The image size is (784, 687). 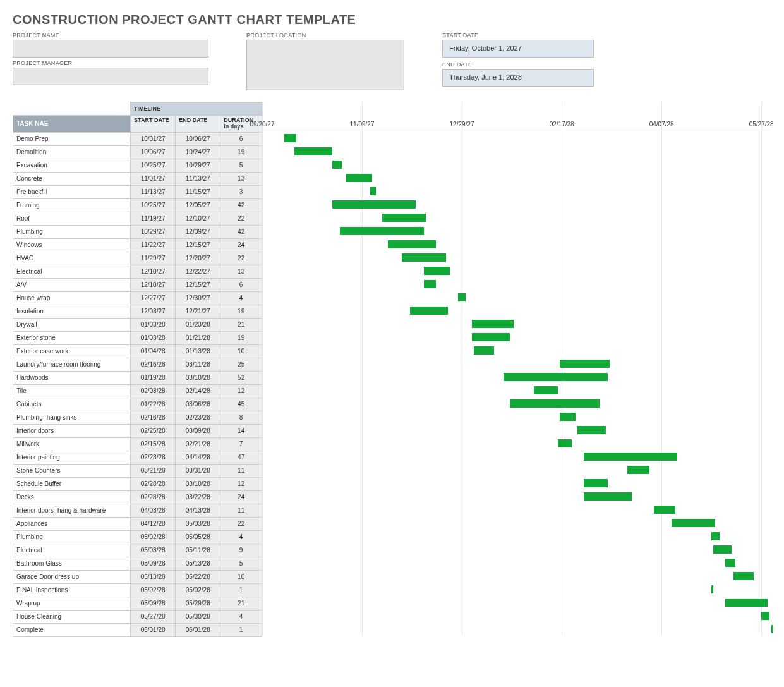 I want to click on table-row: Interior doors- hang & hardware04/03/280…, so click(x=138, y=511).